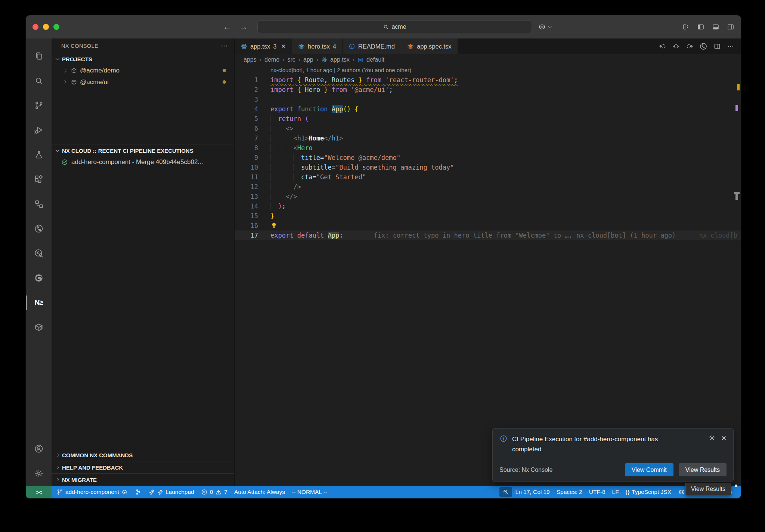 The height and width of the screenshot is (532, 765). Describe the element at coordinates (488, 60) in the screenshot. I see `breadcrumb: apps› demo› src› app› app.tsx› default` at that location.